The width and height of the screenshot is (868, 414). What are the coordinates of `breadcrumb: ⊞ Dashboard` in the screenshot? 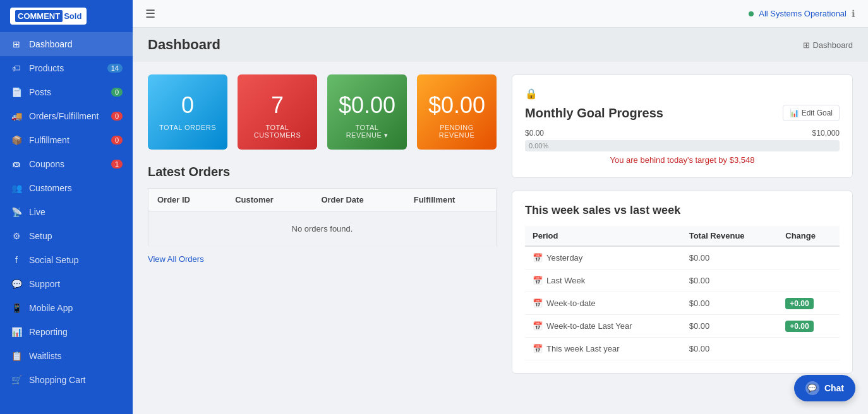 It's located at (828, 45).